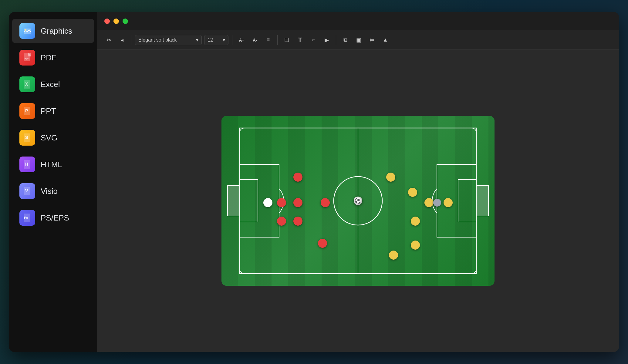 This screenshot has width=628, height=364. Describe the element at coordinates (125, 21) in the screenshot. I see `traffic-light-green` at that location.